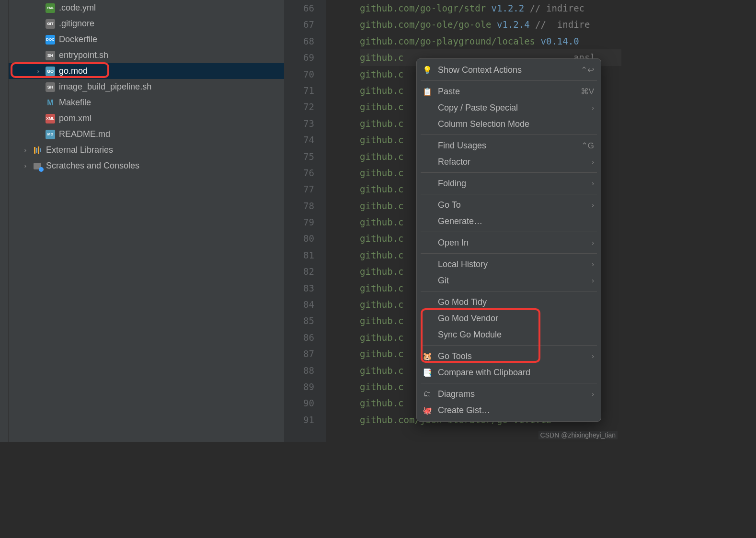  What do you see at coordinates (509, 335) in the screenshot?
I see `menu-item-sync-go-module: Sync Go Module` at bounding box center [509, 335].